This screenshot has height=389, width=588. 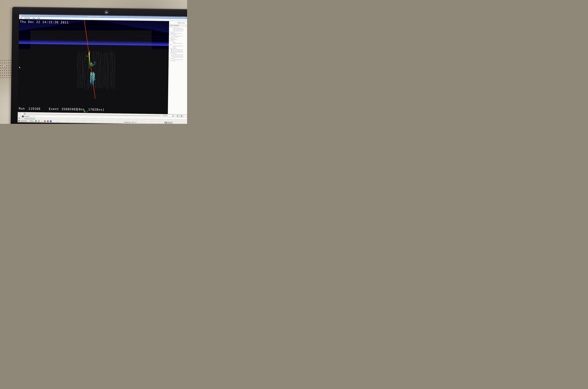 I want to click on tree-item-label: Geometry, so click(x=175, y=40).